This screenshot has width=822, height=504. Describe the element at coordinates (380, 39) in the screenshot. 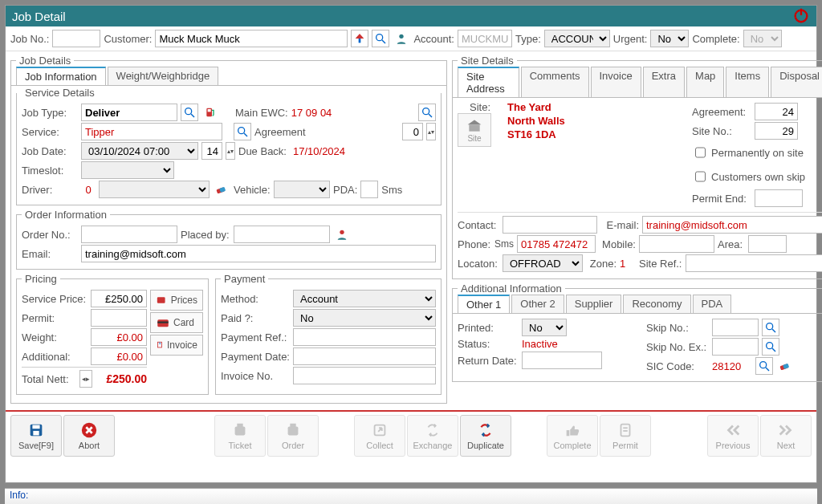

I see `customer-search-icon` at that location.